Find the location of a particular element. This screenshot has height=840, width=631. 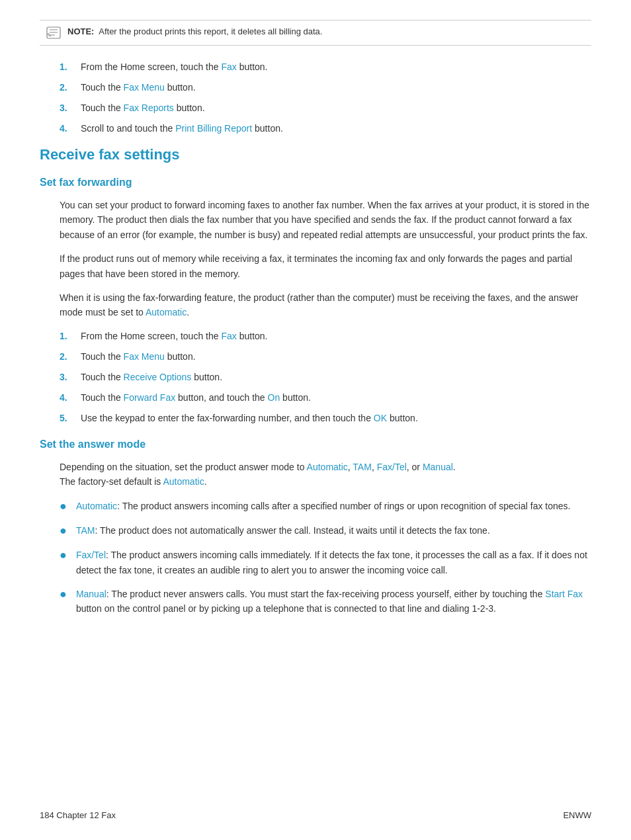

fax-menu-link-2: Fax Menu is located at coordinates (144, 357).